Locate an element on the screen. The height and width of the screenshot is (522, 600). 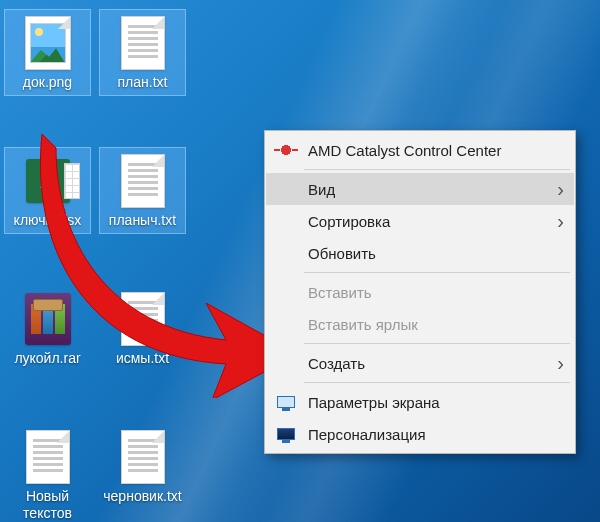
menu-item-label: Параметры экрана is located at coordinates (436, 402).